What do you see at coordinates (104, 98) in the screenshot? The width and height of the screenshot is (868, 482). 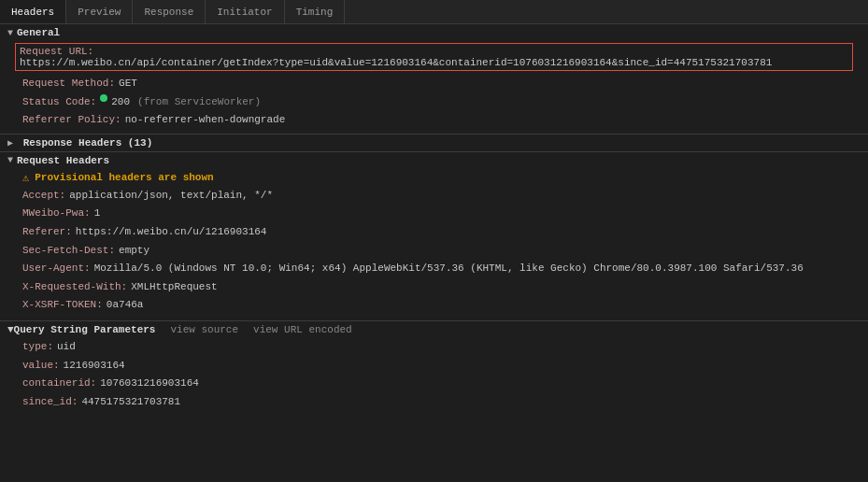 I see `status-dot-icon` at bounding box center [104, 98].